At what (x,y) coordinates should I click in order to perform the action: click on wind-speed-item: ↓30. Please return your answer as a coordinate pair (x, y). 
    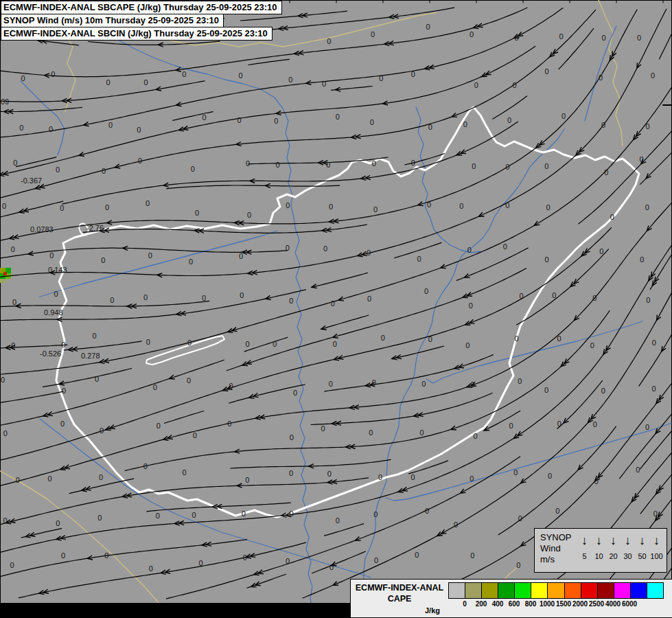
    Looking at the image, I should click on (627, 551).